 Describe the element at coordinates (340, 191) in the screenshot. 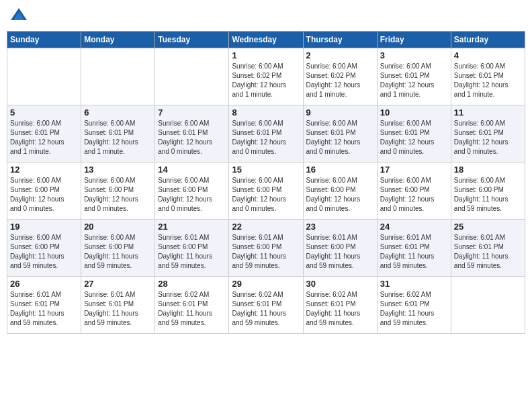

I see `calendar-cell: 16Sunrise: 6:00 AMSunset: 6:00 PMDayligh…` at that location.